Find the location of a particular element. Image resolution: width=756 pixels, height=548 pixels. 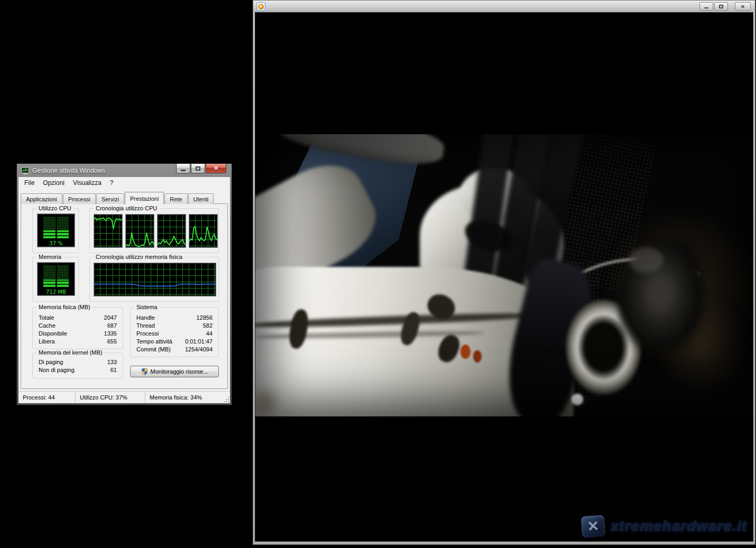

window-title: Gestione attività Windows is located at coordinates (69, 171).